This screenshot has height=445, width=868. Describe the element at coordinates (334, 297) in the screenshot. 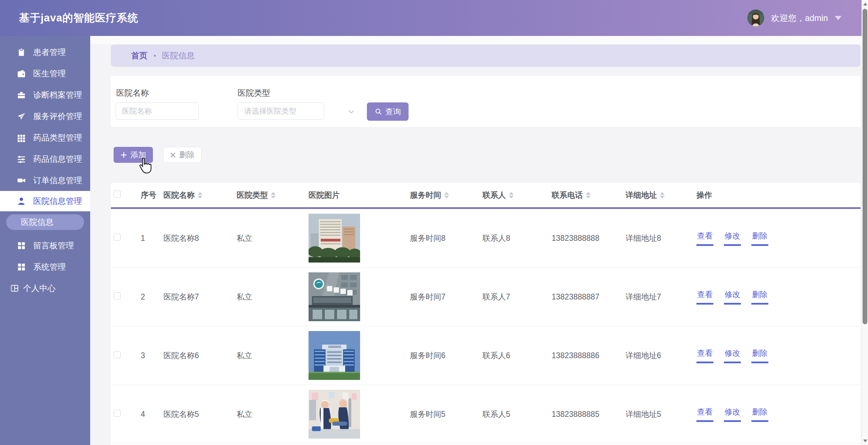

I see `hospital-image` at that location.